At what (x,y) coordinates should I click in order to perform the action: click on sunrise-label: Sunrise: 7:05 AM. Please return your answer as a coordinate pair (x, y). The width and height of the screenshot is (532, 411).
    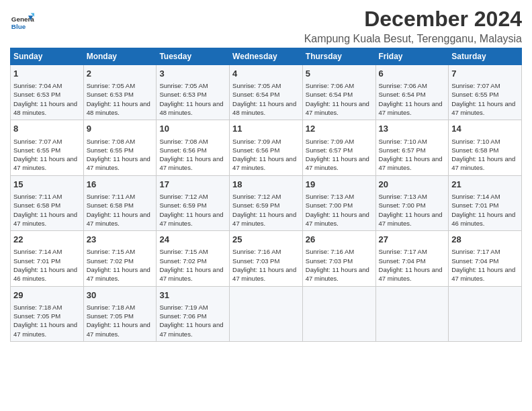
    Looking at the image, I should click on (257, 86).